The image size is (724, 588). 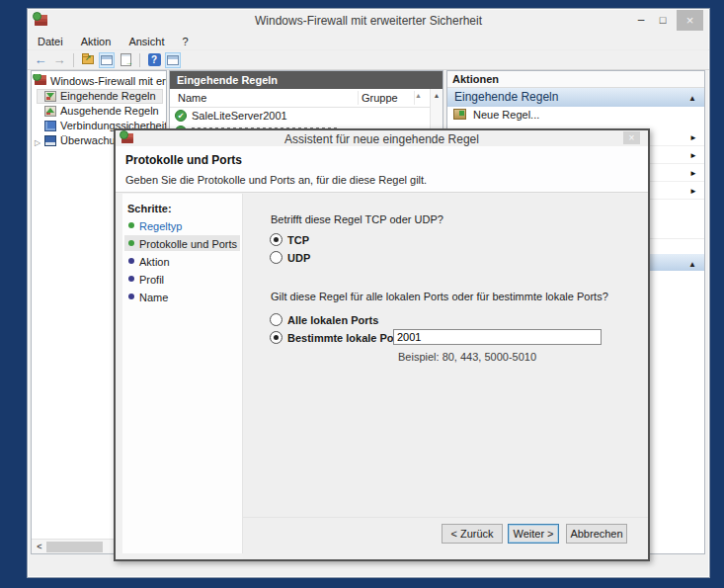 What do you see at coordinates (300, 99) in the screenshot?
I see `column-header-row: Name Gruppe ▲` at bounding box center [300, 99].